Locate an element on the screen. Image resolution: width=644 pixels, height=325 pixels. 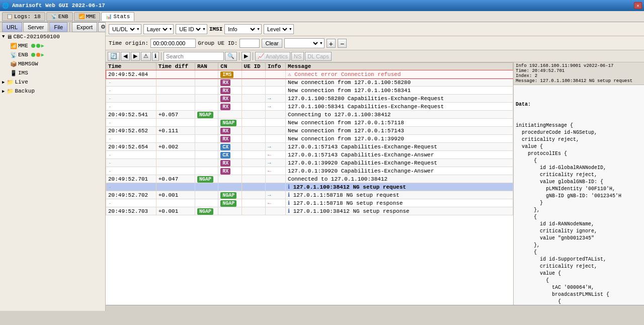
warning-filter-button: ⚠ is located at coordinates (146, 56).